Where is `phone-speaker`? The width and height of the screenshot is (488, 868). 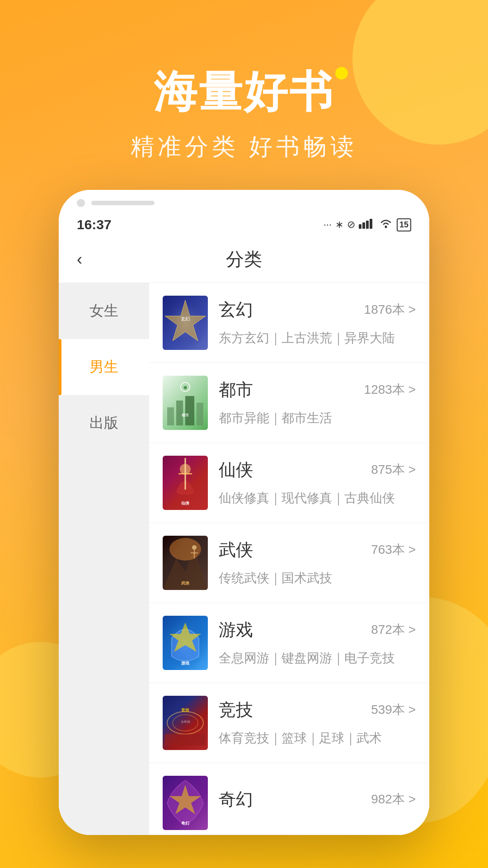 phone-speaker is located at coordinates (116, 203).